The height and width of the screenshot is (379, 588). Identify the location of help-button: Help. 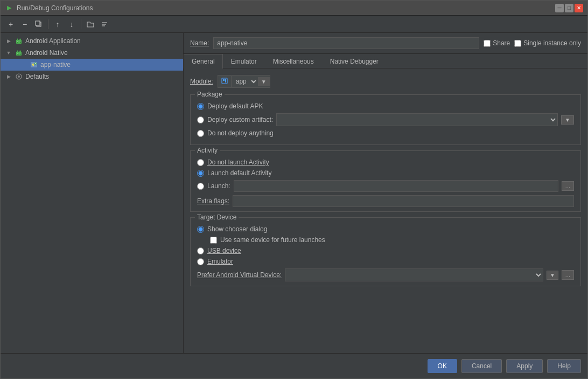
(564, 366).